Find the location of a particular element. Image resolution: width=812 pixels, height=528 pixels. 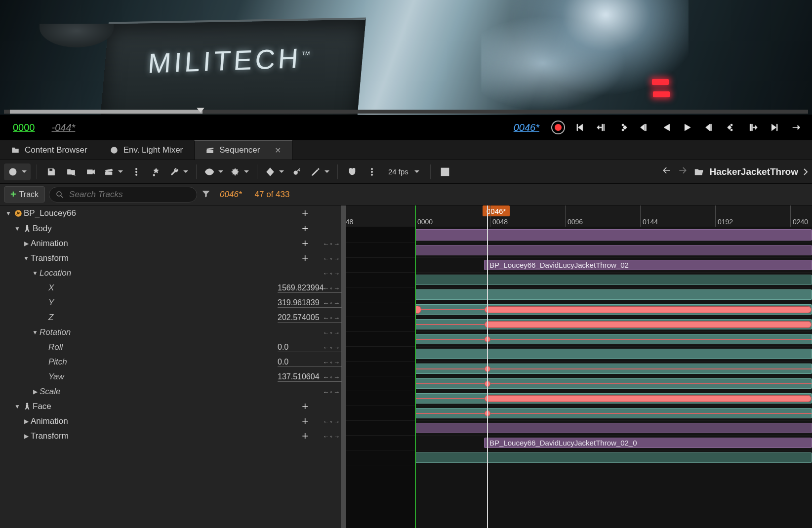

step-back-frame-button is located at coordinates (645, 127).